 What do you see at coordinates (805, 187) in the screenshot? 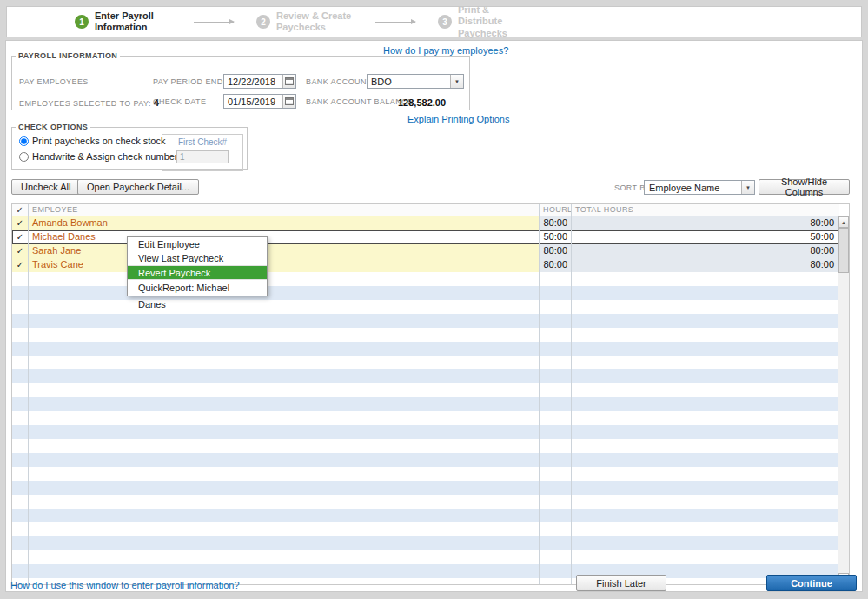
I see `show-hide-columns-button: Show/Hide Columns` at bounding box center [805, 187].